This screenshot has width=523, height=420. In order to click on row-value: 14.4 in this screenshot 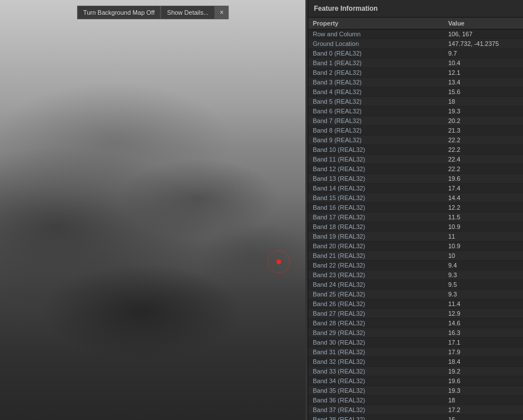, I will do `click(483, 198)`.